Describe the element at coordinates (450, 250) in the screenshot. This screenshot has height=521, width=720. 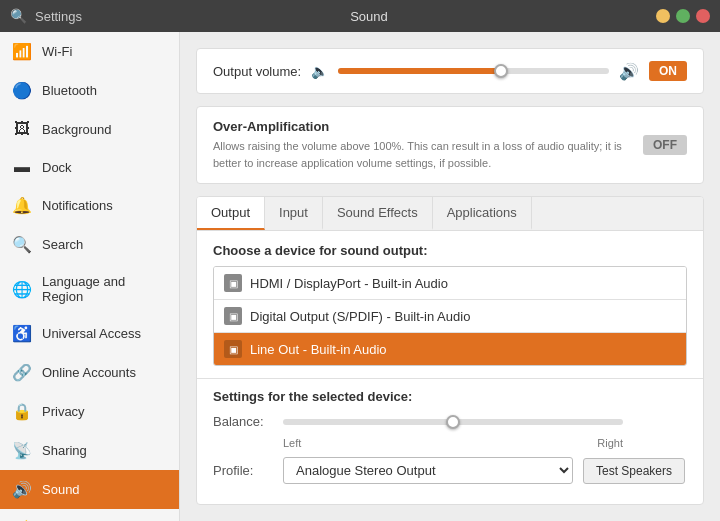
I see `device-section-title: Choose a device for sound output:` at that location.